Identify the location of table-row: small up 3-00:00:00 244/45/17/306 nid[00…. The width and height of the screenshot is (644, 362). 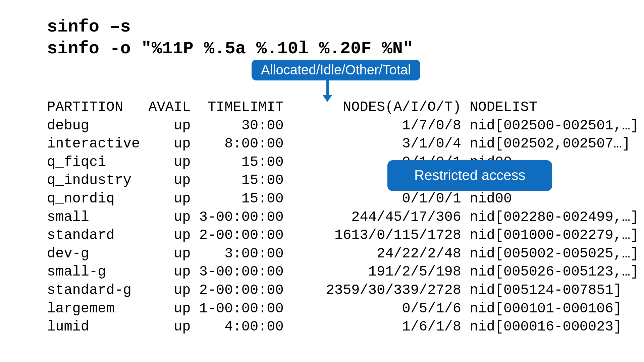
(322, 217).